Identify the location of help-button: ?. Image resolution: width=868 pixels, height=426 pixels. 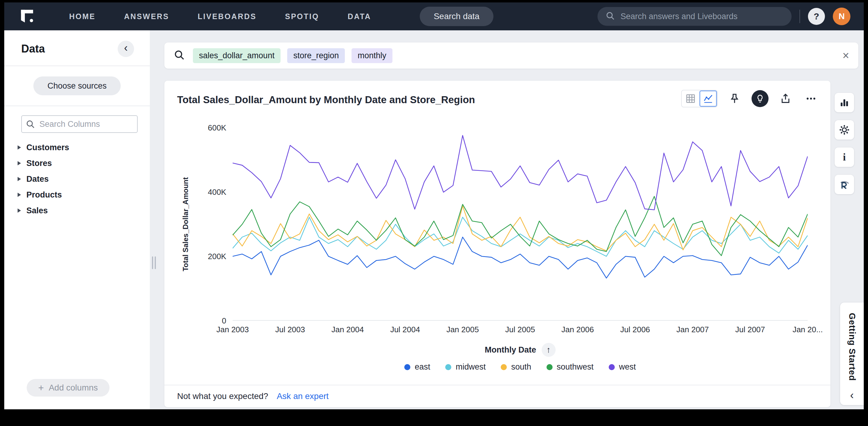
(816, 16).